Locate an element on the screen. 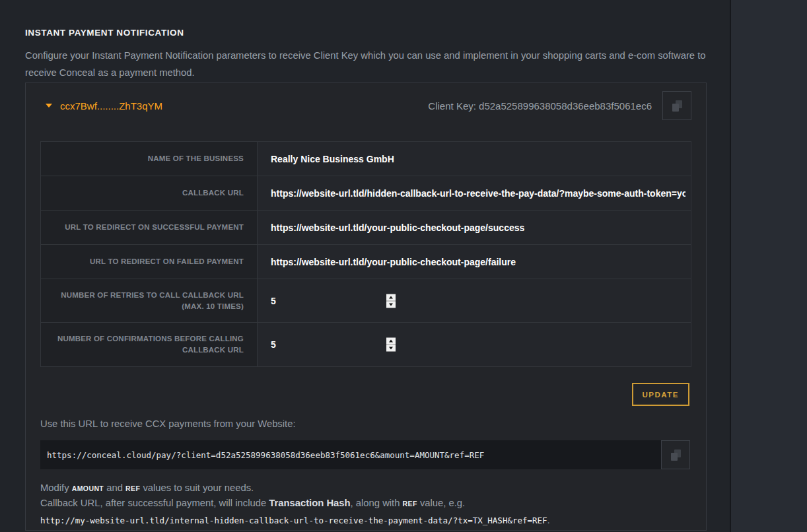 This screenshot has height=532, width=807. page-title: INSTANT PAYMENT NOTIFICATION is located at coordinates (366, 33).